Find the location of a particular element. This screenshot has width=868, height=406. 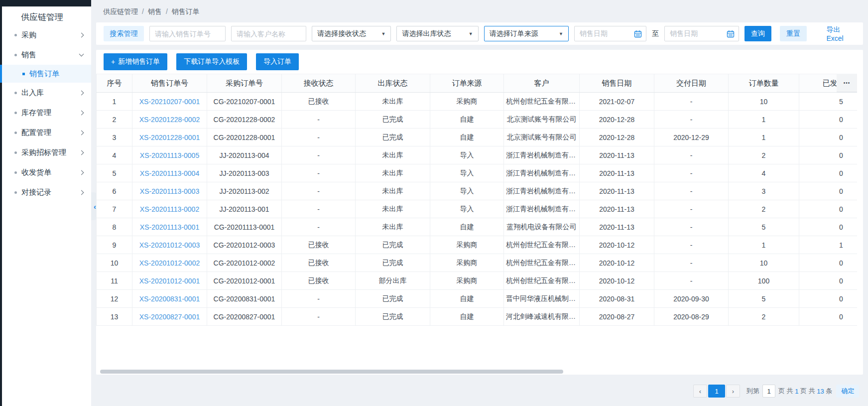

more-dots-icon: ••• is located at coordinates (847, 83).